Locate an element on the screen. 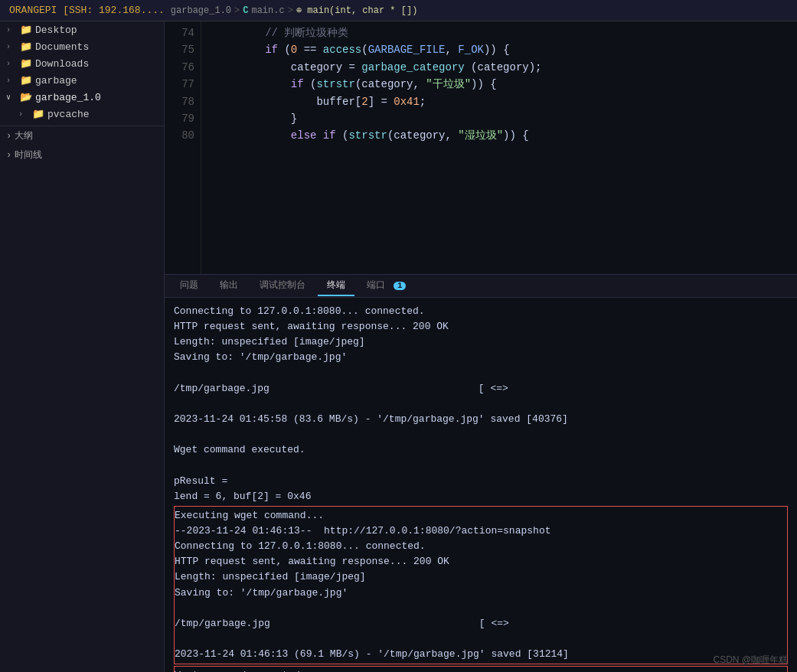  line-num: 77 is located at coordinates (182, 84).